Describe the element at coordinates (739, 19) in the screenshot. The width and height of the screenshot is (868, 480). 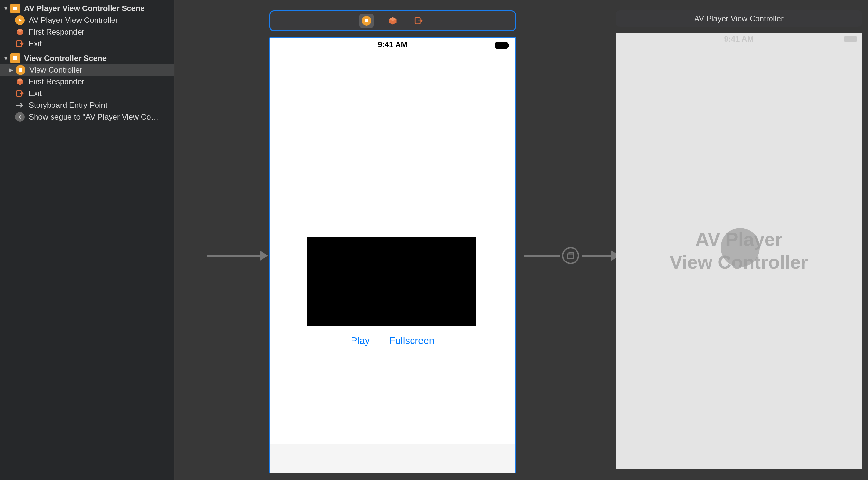
I see `scene-title-bar: AV Player View Controller` at that location.